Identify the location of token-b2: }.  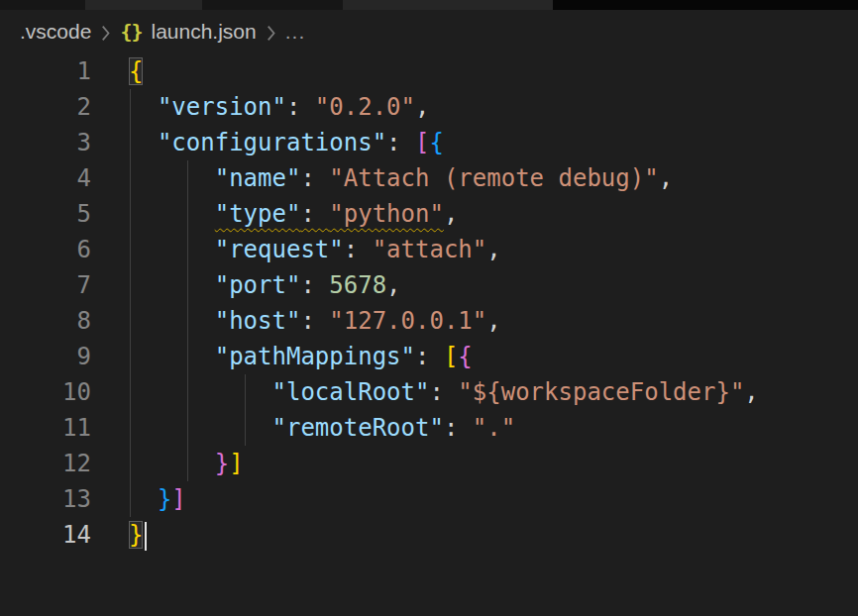
(222, 463).